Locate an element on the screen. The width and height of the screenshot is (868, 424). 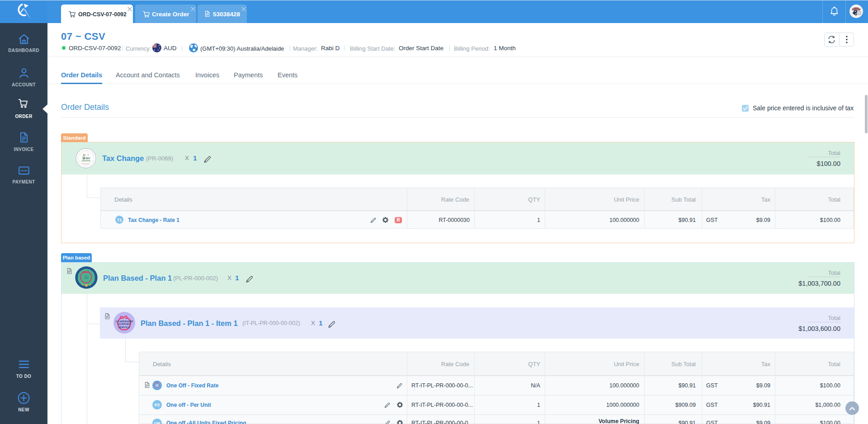
svg-text: LEADERSHIP is located at coordinates (125, 321).